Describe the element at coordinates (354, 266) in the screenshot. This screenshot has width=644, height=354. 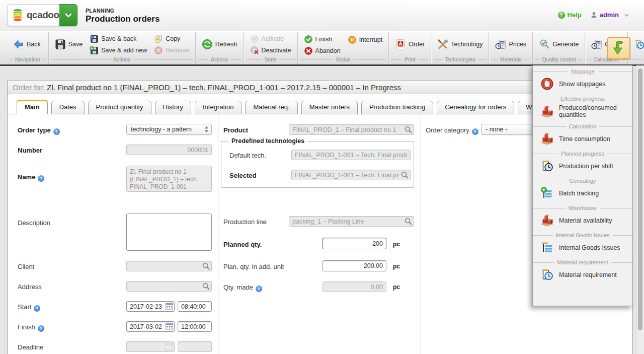
I see `plan-qty-add-unit-field` at that location.